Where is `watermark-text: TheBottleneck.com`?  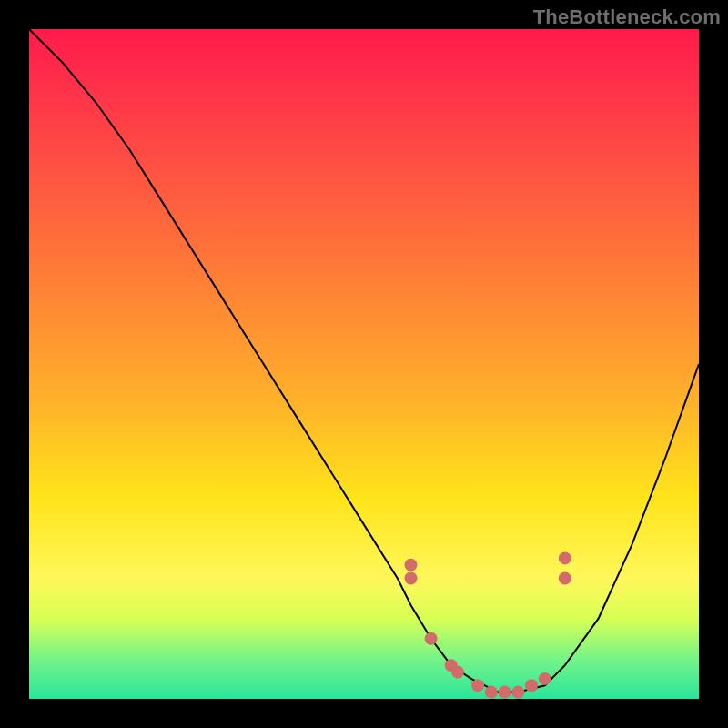
watermark-text: TheBottleneck.com is located at coordinates (627, 17).